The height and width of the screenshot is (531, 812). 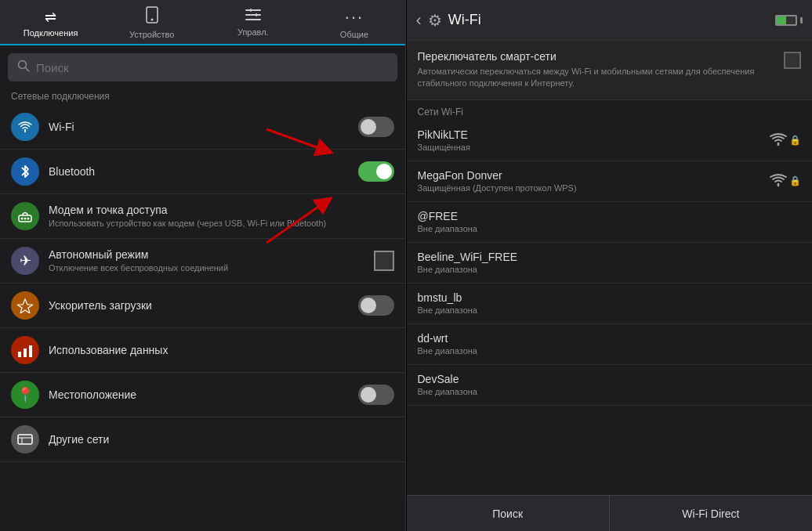 I want to click on megafon-status: Защищённая (Доступен протокол WPS), so click(x=594, y=188).